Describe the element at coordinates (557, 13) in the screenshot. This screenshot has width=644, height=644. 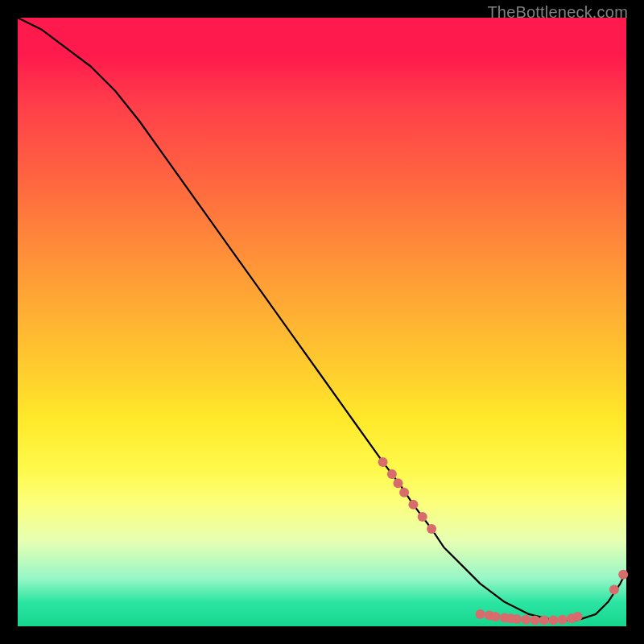
I see `attribution-text: TheBottleneck.com` at that location.